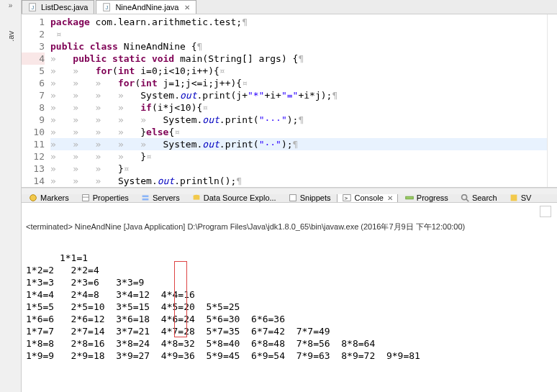  I want to click on line-number: 14, so click(33, 181).